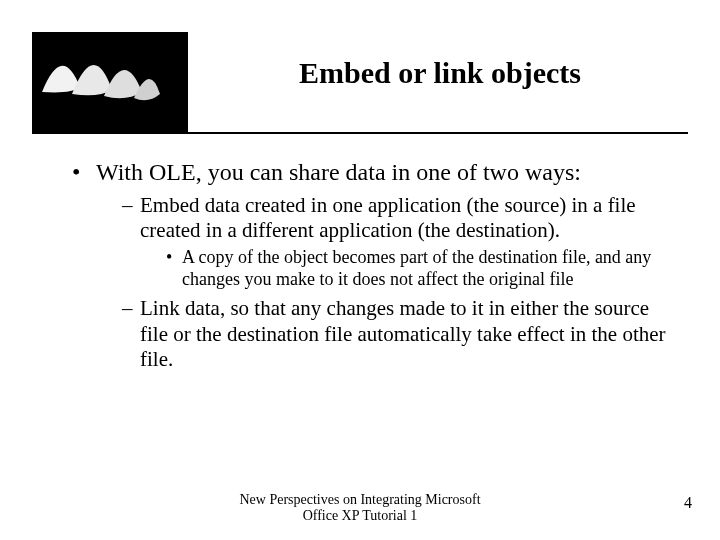  What do you see at coordinates (338, 172) in the screenshot?
I see `bullet-l1-text: With OLE, you can share data in one of t…` at bounding box center [338, 172].